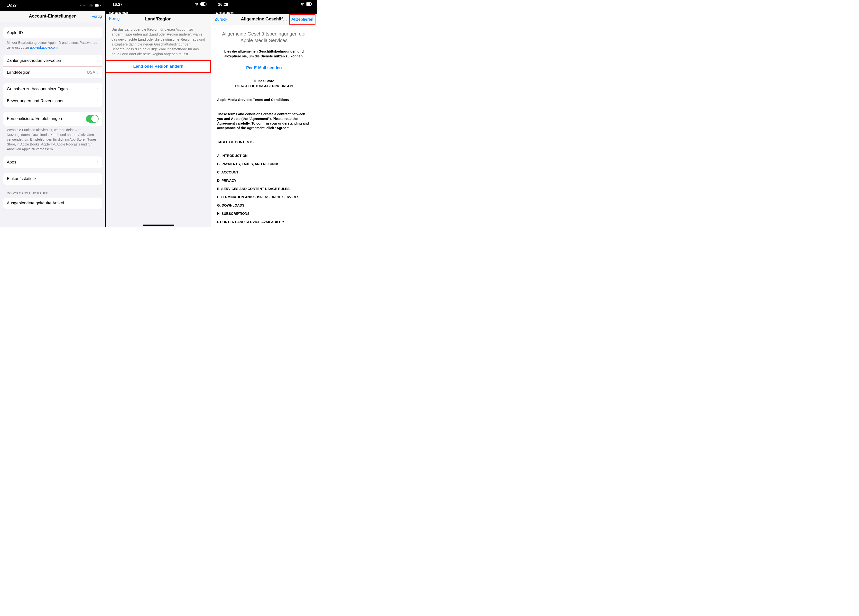 This screenshot has width=859, height=616. What do you see at coordinates (264, 222) in the screenshot?
I see `toc-item: I. CONTENT AND SERVICE AVAILABILITY` at bounding box center [264, 222].